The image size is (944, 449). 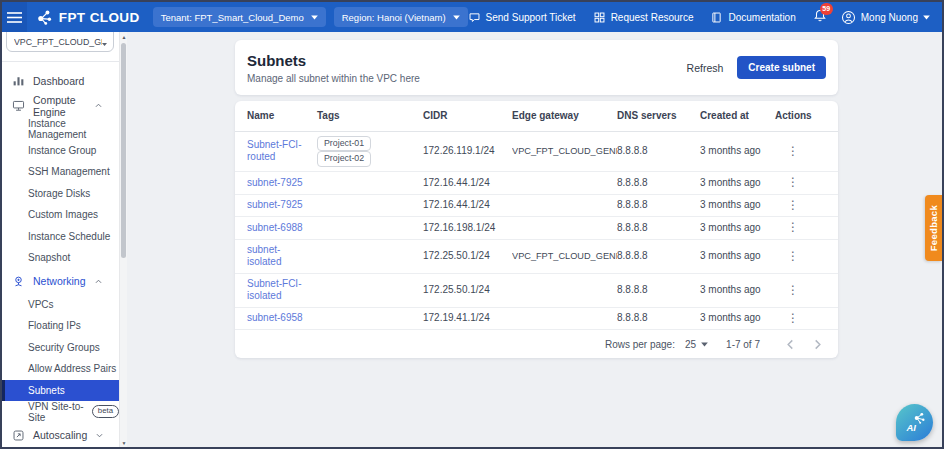 I want to click on topbar-link-send-support-ticket: Send Support Ticket, so click(x=522, y=18).